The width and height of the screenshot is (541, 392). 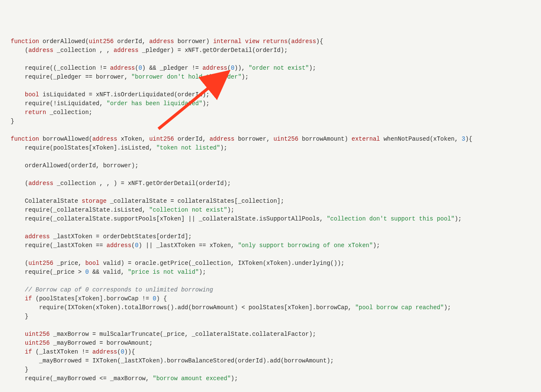 I want to click on code-line: if (poolStates[xToken].borrowCap != 0) {, so click(x=84, y=299).